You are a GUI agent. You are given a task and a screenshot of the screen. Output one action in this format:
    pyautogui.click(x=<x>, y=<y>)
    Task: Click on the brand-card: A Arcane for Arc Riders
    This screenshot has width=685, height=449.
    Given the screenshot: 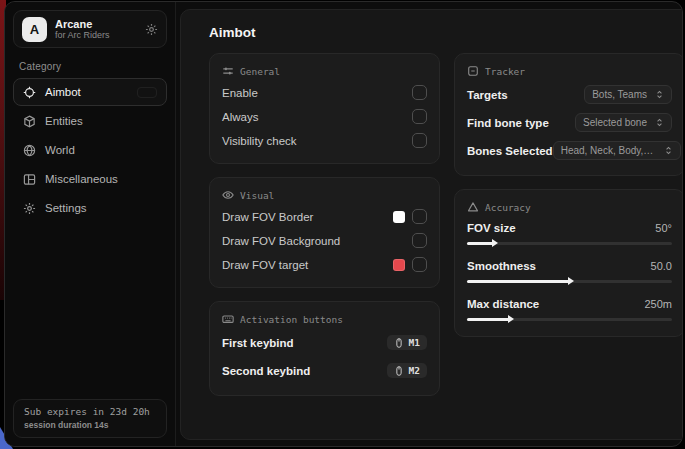 What is the action you would take?
    pyautogui.click(x=90, y=29)
    